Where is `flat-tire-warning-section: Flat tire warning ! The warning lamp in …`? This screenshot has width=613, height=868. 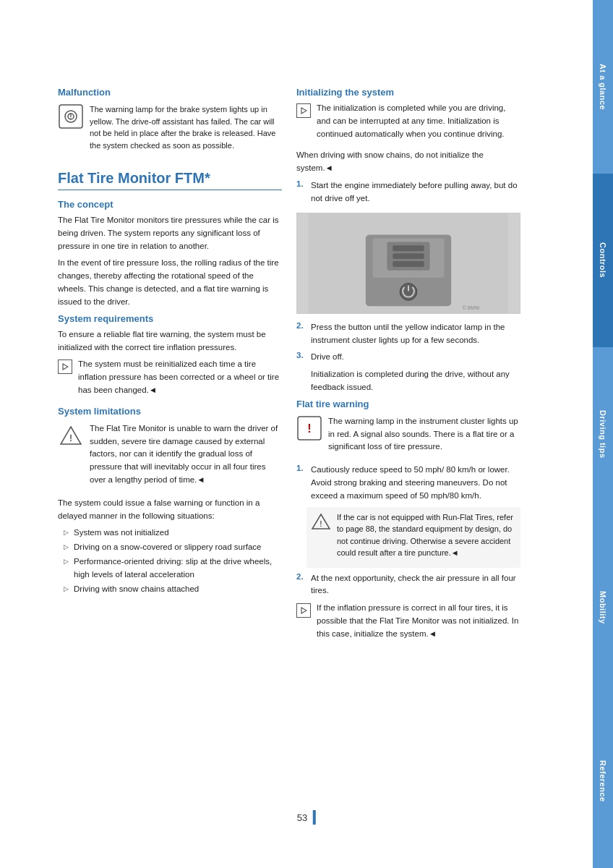 flat-tire-warning-section: Flat tire warning ! The warning lamp in … is located at coordinates (408, 522).